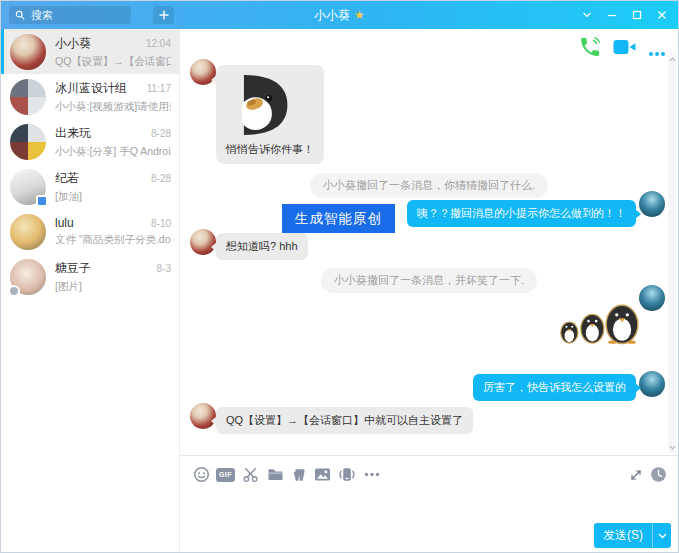 This screenshot has width=679, height=553. What do you see at coordinates (90, 276) in the screenshot?
I see `conversation-item-tangdouzi: 糖豆子 8-3 [图片]` at bounding box center [90, 276].